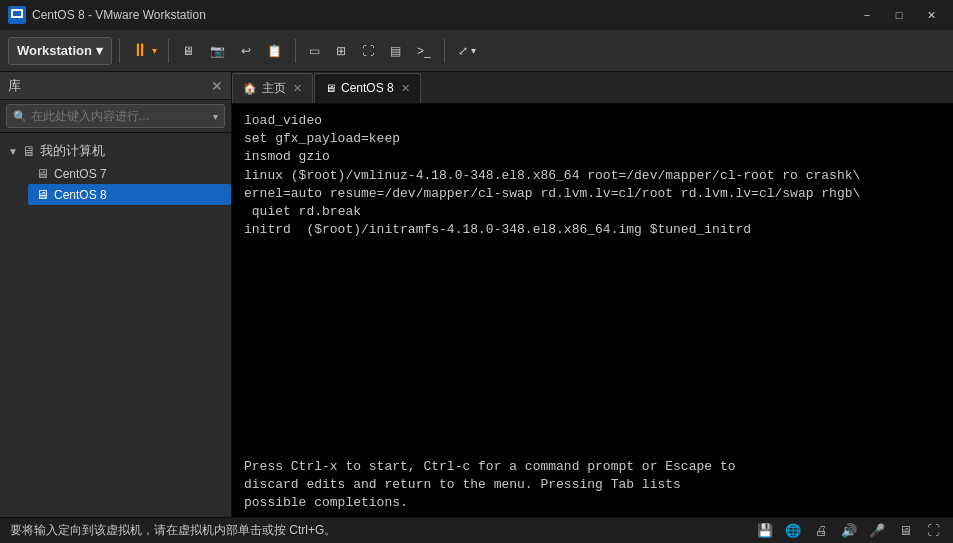 Image resolution: width=953 pixels, height=543 pixels. What do you see at coordinates (217, 86) in the screenshot?
I see `sidebar-close-button: ✕` at bounding box center [217, 86].